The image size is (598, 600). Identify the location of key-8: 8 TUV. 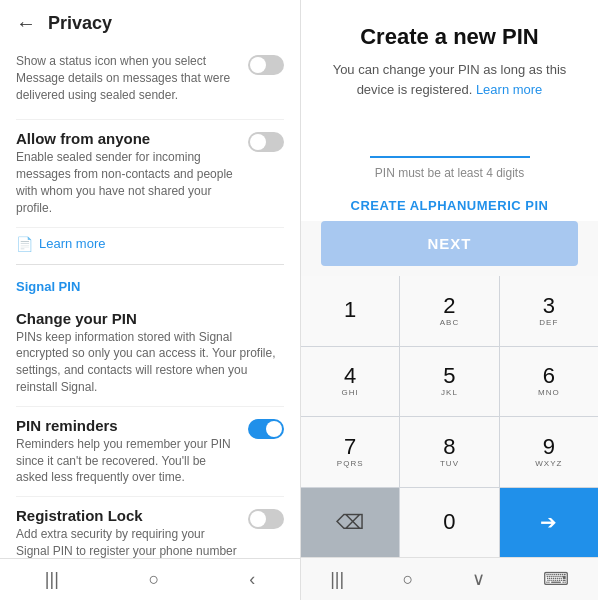
(449, 452).